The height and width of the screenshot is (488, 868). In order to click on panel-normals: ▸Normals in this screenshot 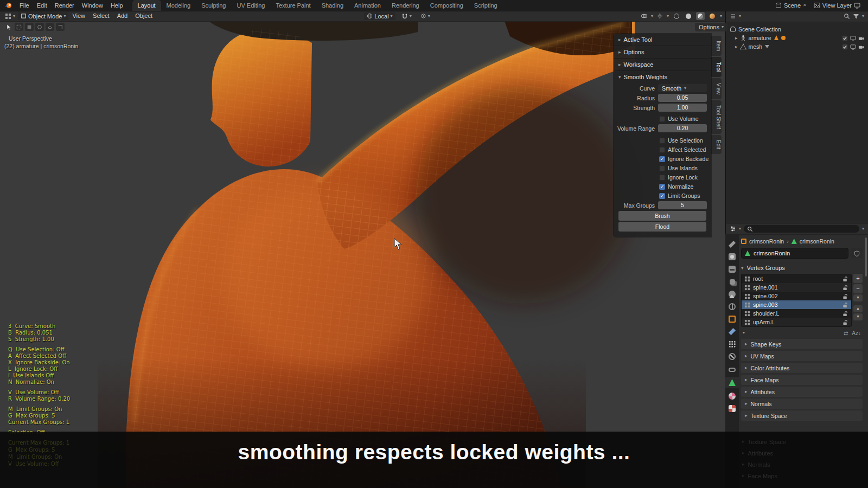, I will do `click(802, 403)`.